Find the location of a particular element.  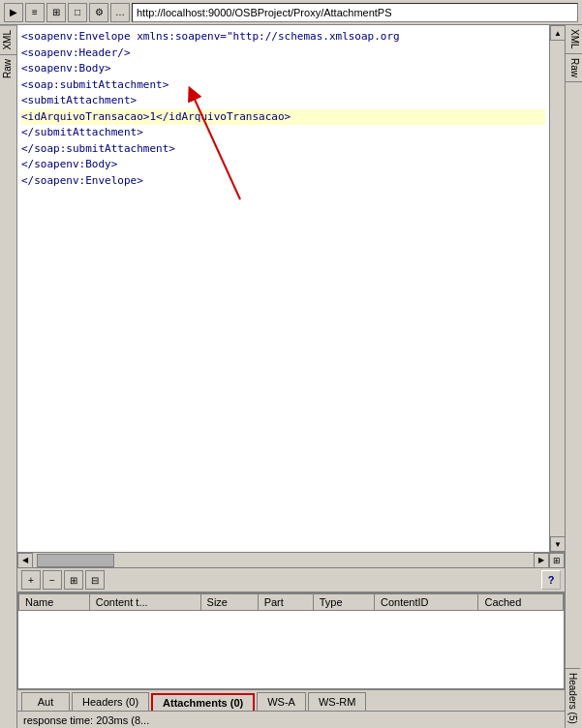

more-button: … is located at coordinates (120, 13).